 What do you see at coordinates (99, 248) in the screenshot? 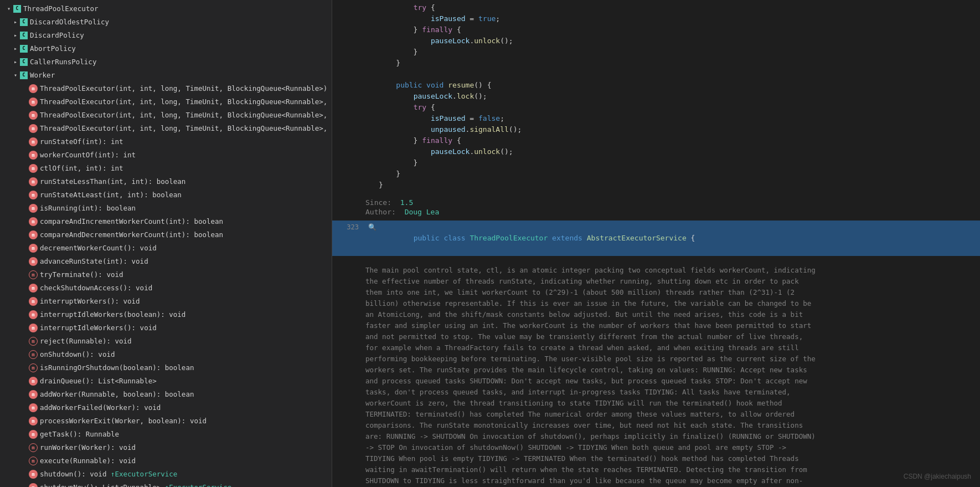
I see `item-label: decrementWorkerCount(): void` at bounding box center [99, 248].